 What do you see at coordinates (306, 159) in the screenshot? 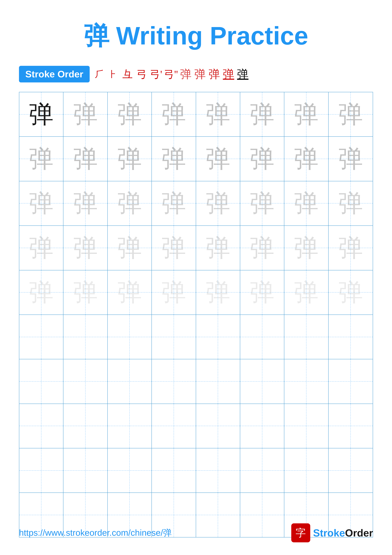
I see `grid-cell-2-7: 弹` at bounding box center [306, 159].